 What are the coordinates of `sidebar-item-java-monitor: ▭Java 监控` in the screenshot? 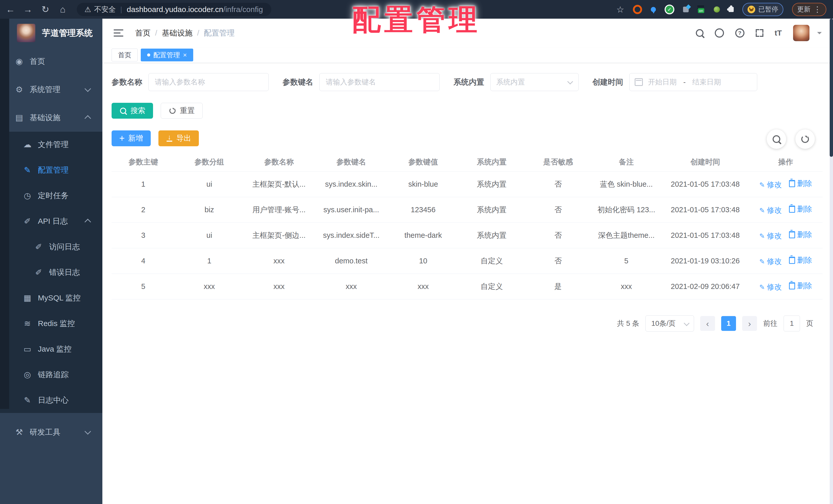 It's located at (51, 349).